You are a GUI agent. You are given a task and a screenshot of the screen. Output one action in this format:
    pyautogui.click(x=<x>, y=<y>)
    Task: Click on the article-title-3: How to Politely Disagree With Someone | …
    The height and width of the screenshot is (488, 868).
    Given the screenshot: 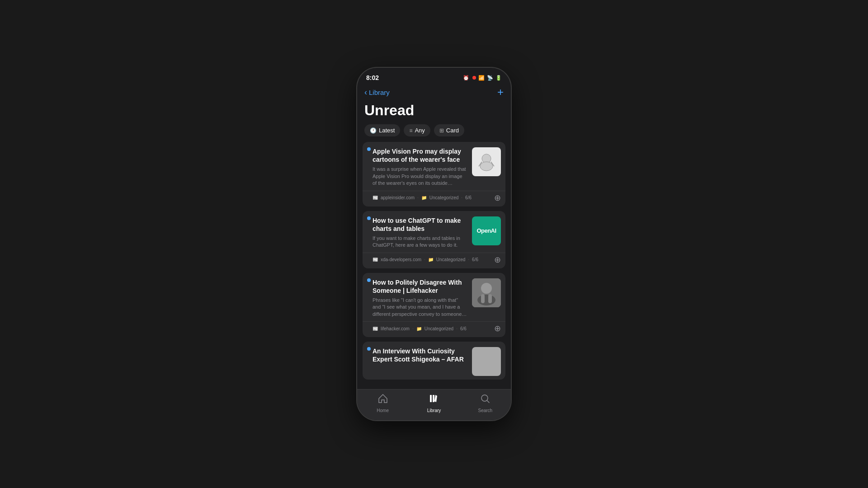 What is the action you would take?
    pyautogui.click(x=420, y=286)
    